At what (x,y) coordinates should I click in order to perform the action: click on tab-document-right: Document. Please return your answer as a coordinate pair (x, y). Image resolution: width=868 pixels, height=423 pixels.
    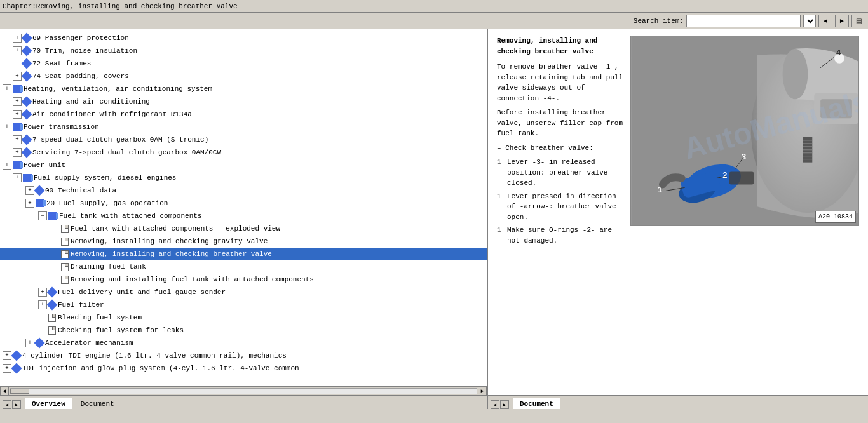
    Looking at the image, I should click on (536, 403).